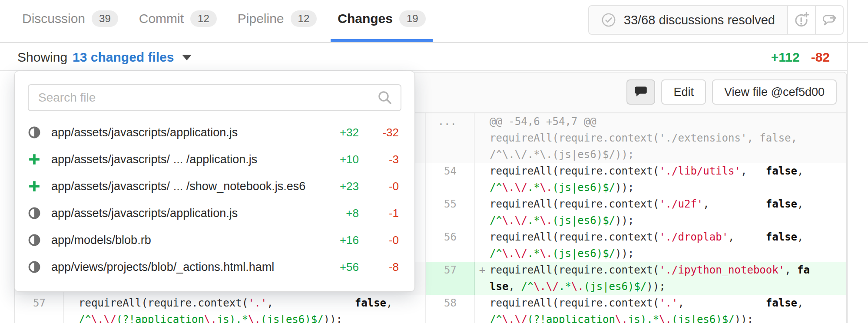 Image resolution: width=868 pixels, height=323 pixels. What do you see at coordinates (54, 19) in the screenshot?
I see `tab-label: Discussion` at bounding box center [54, 19].